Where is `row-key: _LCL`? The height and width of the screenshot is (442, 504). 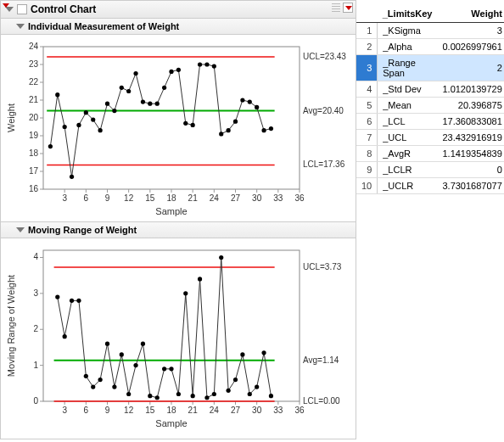 row-key: _LCL is located at coordinates (407, 122).